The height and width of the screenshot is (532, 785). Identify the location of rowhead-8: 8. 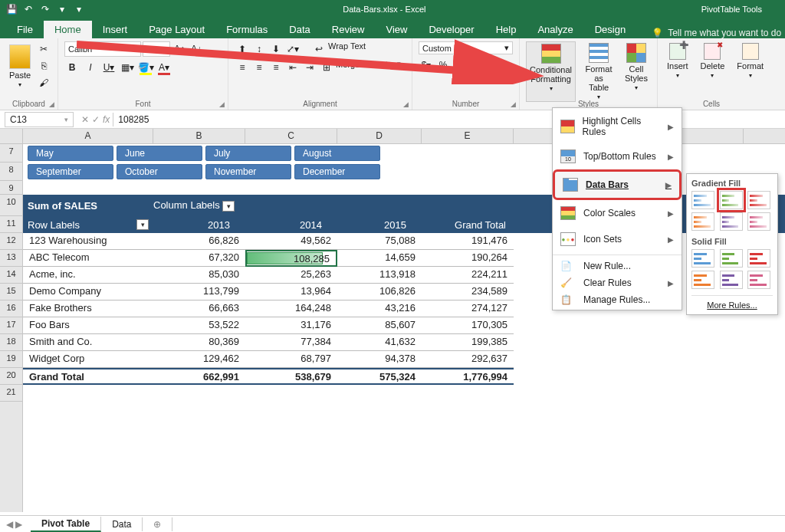
(11, 172).